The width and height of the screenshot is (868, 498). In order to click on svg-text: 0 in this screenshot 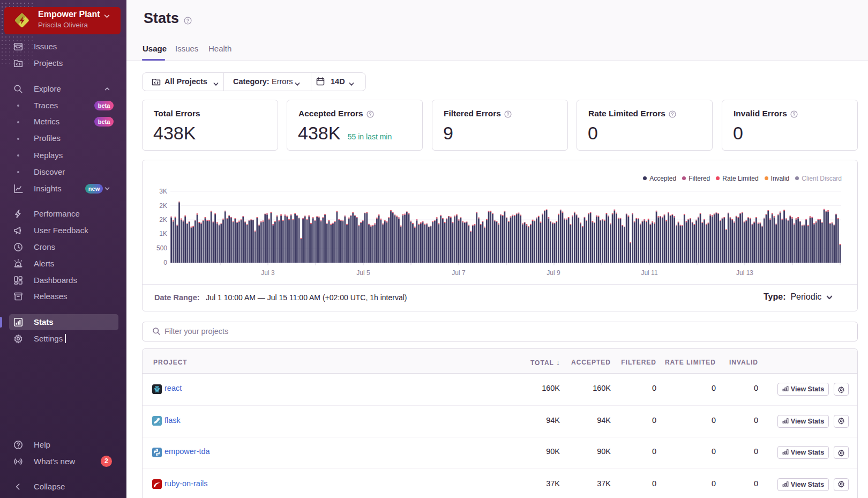, I will do `click(165, 263)`.